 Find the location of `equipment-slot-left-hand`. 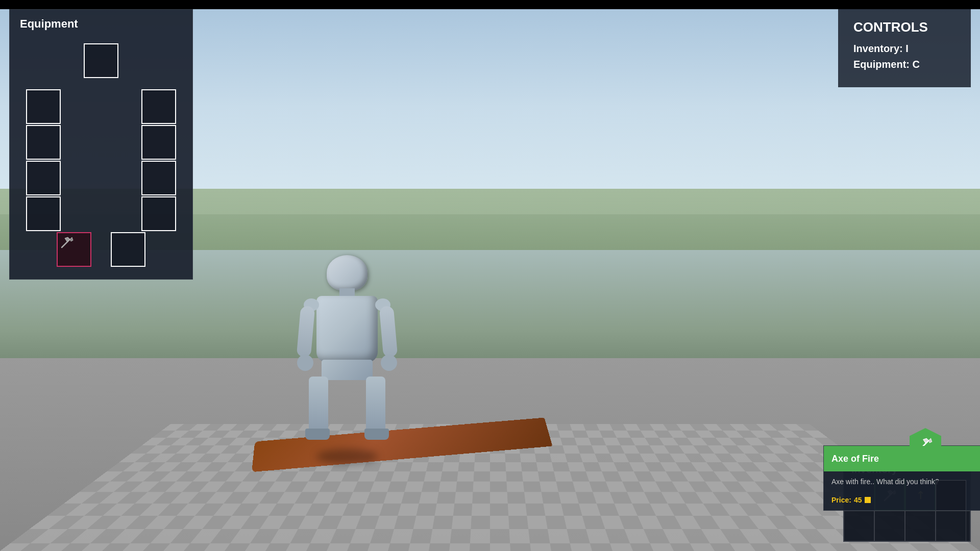

equipment-slot-left-hand is located at coordinates (74, 249).